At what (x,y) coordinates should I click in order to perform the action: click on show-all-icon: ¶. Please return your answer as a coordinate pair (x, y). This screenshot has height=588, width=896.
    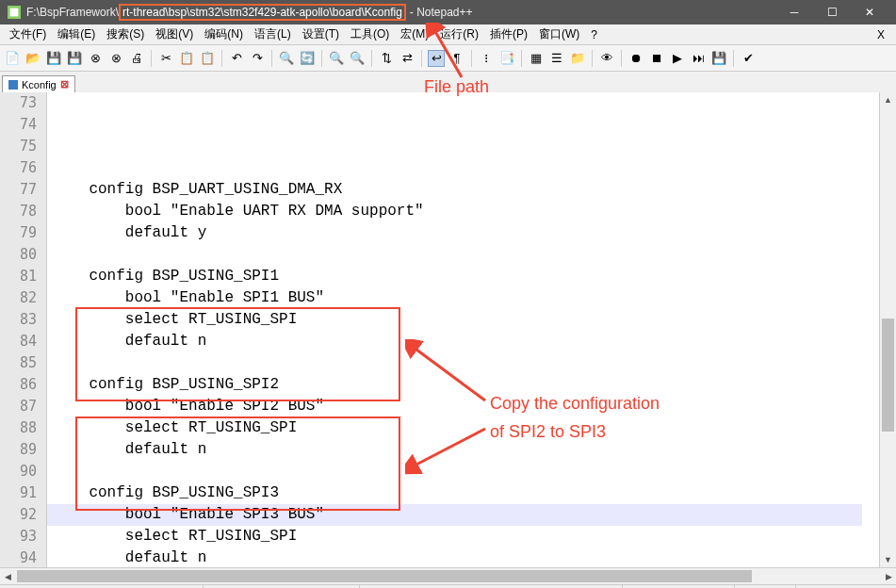
    Looking at the image, I should click on (457, 58).